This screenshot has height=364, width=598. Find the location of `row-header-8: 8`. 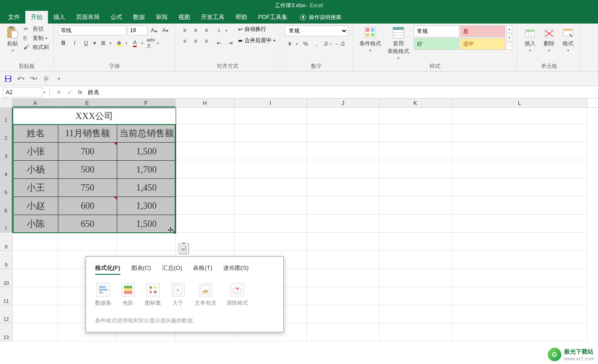

row-header-8: 8 is located at coordinates (6, 242).